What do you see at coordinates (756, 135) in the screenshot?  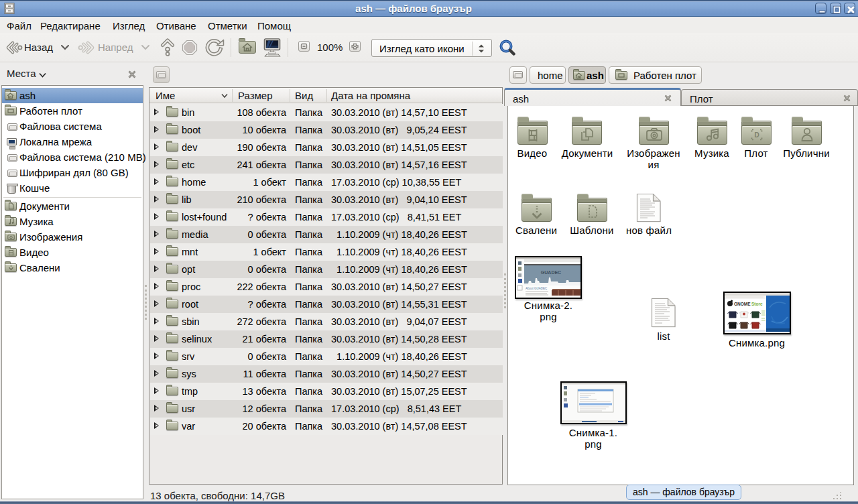 I see `svg-text: D` at bounding box center [756, 135].